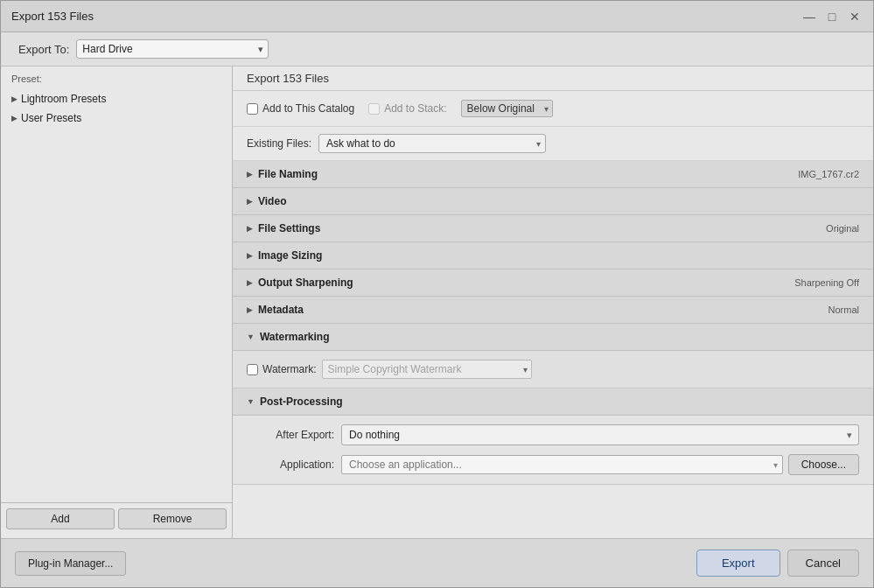 The height and width of the screenshot is (588, 874). I want to click on file-naming-value: IMG_1767.cr2, so click(829, 174).